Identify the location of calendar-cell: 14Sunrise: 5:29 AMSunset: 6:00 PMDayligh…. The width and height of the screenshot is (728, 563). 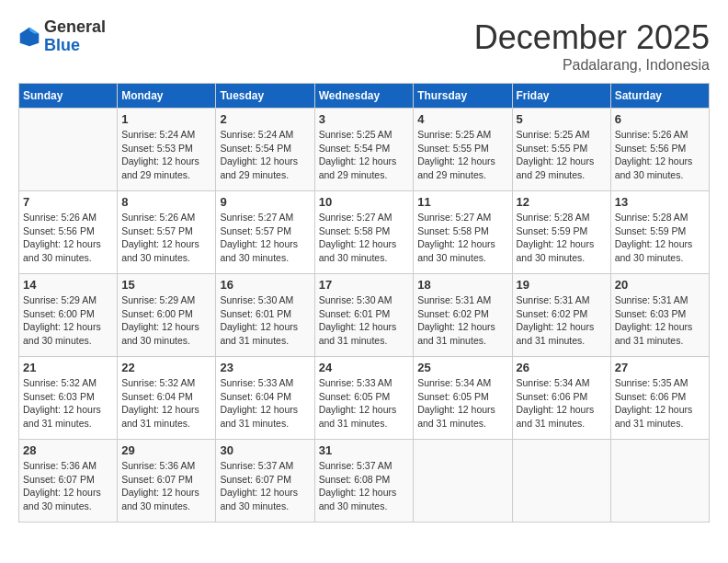
(68, 316).